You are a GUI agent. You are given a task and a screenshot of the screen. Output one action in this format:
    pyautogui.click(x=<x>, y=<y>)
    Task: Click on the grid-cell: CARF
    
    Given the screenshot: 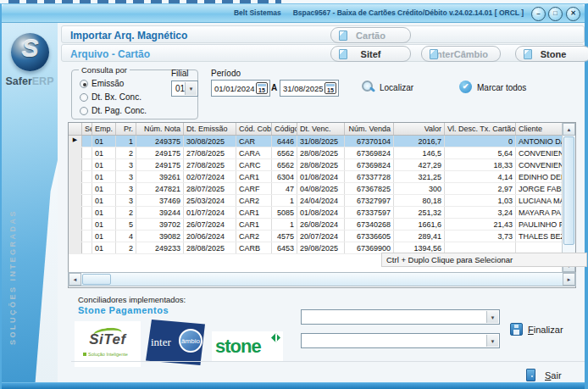 What is the action you would take?
    pyautogui.click(x=254, y=188)
    